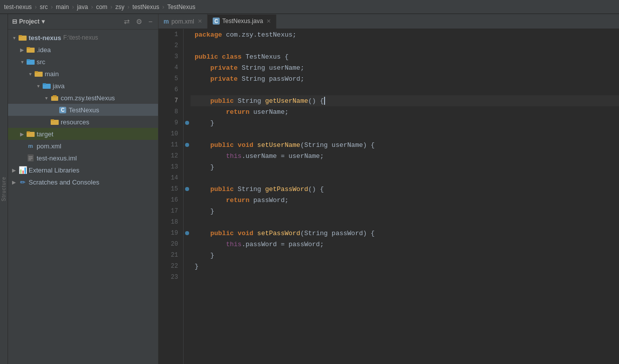  Describe the element at coordinates (23, 182) in the screenshot. I see `scratches-icon: ✏` at that location.